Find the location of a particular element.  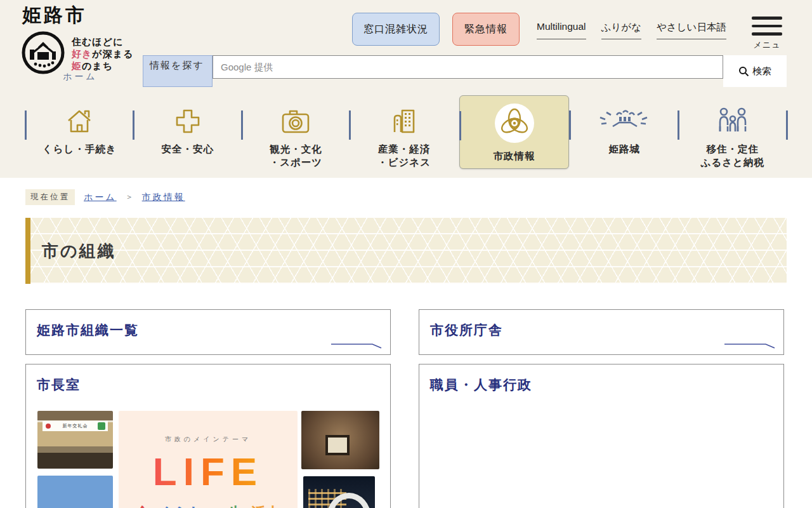

buildings-icon is located at coordinates (404, 121).